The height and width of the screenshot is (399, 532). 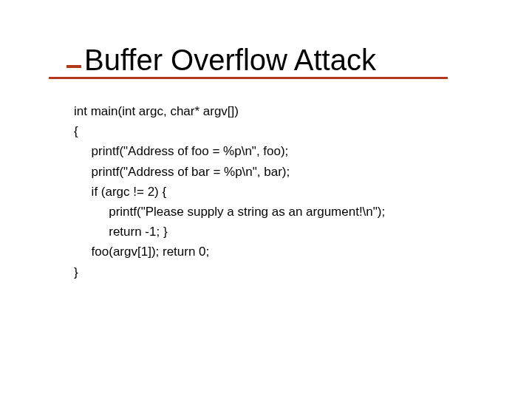 What do you see at coordinates (157, 111) in the screenshot?
I see `code-line: int main(int argc, char* argv[])` at bounding box center [157, 111].